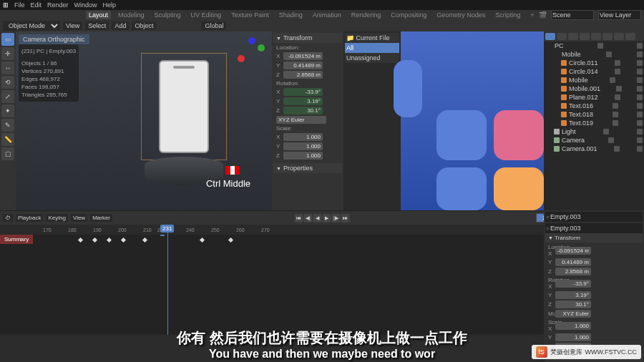  What do you see at coordinates (16, 239) in the screenshot?
I see `summary-channel: Summary` at bounding box center [16, 239].